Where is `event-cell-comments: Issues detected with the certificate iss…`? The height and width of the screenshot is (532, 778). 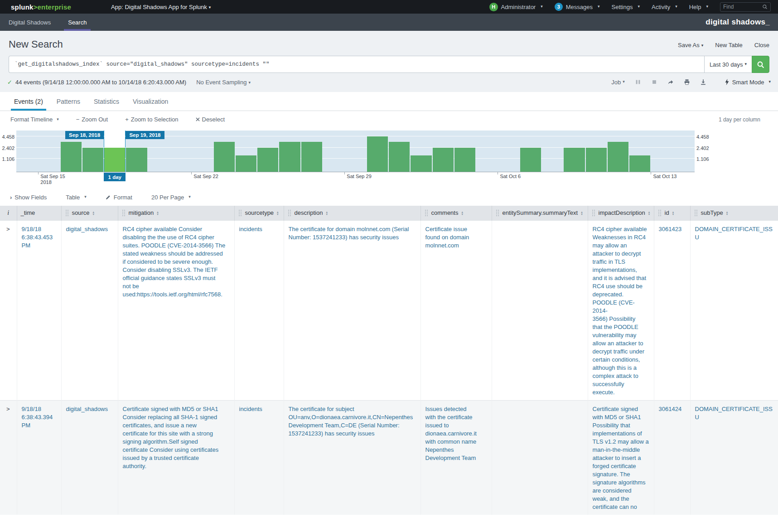 event-cell-comments: Issues detected with the certificate iss… is located at coordinates (456, 458).